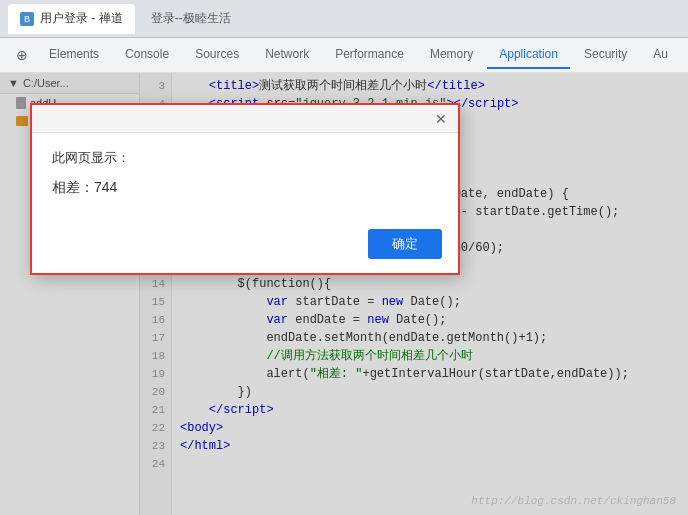  Describe the element at coordinates (72, 19) in the screenshot. I see `browser-tab-1: B 用户登录 - 禅道` at that location.